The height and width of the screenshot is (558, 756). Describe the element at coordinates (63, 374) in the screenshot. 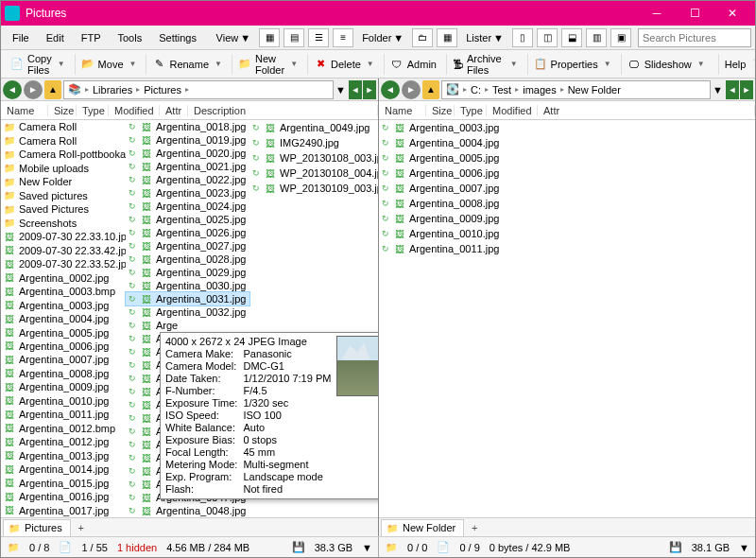

I see `file-item: 🖼Argentina_0008.jpg` at that location.